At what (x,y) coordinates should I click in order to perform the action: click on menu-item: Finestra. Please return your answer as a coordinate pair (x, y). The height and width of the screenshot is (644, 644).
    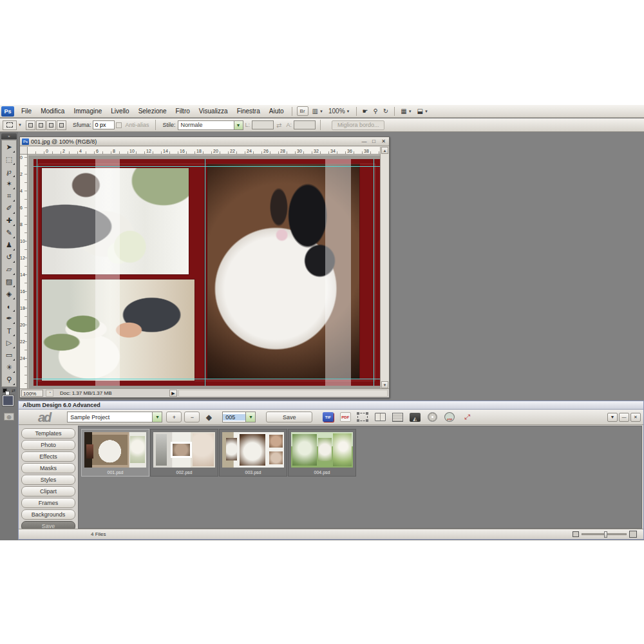
    Looking at the image, I should click on (249, 111).